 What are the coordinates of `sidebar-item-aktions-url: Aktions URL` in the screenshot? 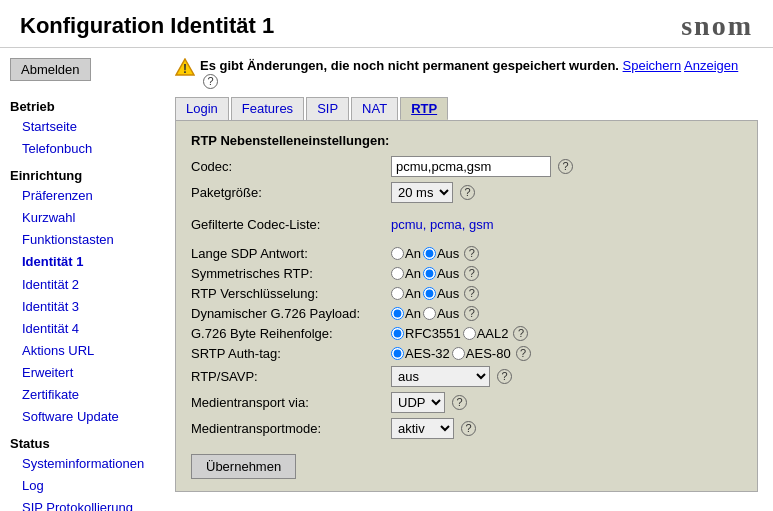 It's located at (80, 351).